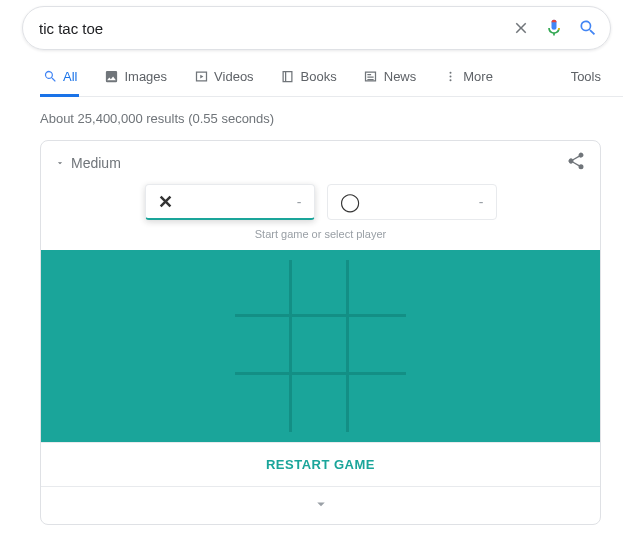 This screenshot has height=539, width=623. I want to click on image-icon, so click(111, 76).